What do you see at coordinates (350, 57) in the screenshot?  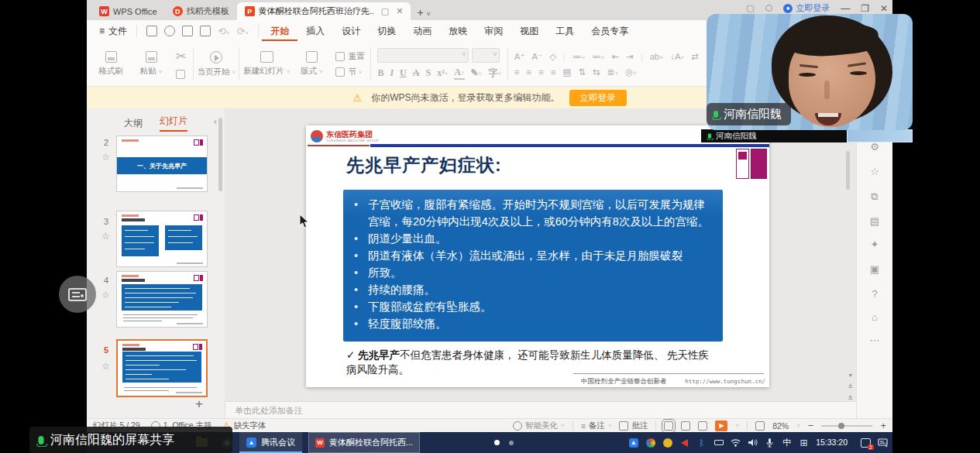 I see `reset-button: 重置` at bounding box center [350, 57].